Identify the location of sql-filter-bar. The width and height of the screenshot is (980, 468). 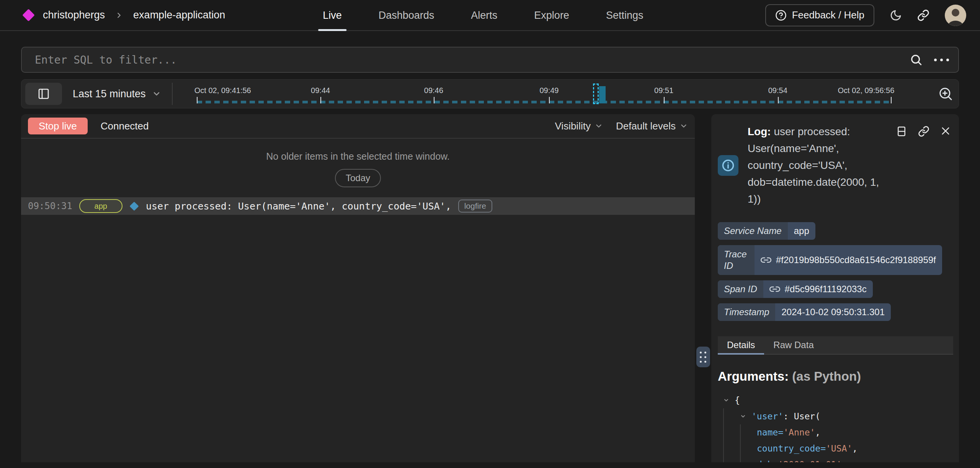
(490, 60).